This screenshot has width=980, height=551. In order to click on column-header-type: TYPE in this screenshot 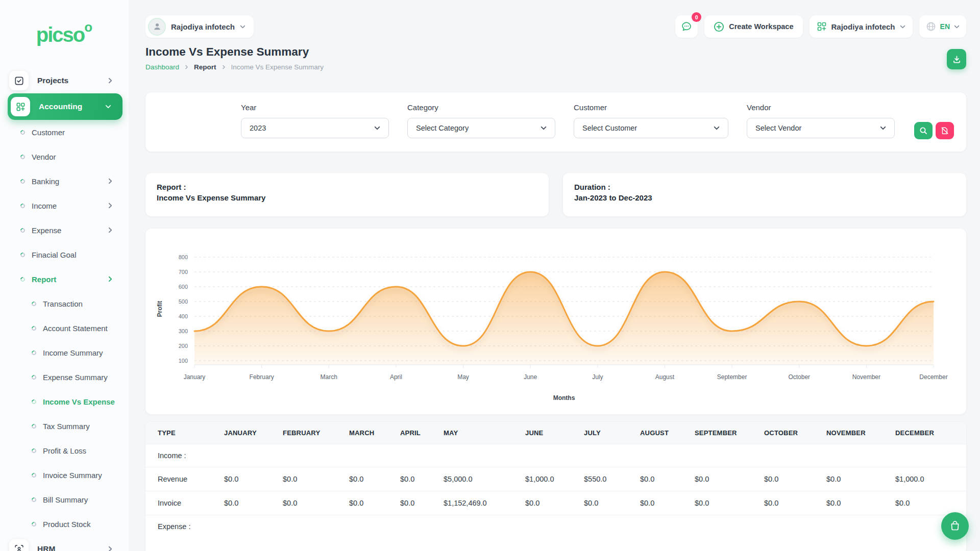, I will do `click(179, 433)`.